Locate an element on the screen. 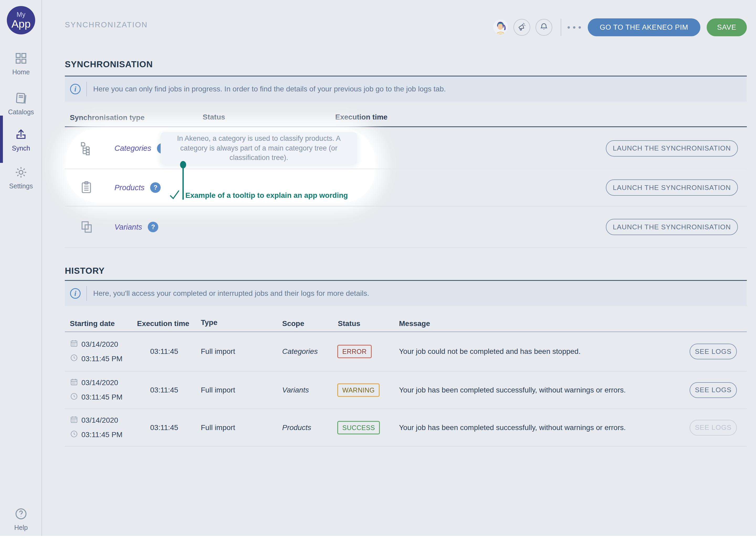 The width and height of the screenshot is (756, 538). sidebar-item-synch: Synch is located at coordinates (21, 140).